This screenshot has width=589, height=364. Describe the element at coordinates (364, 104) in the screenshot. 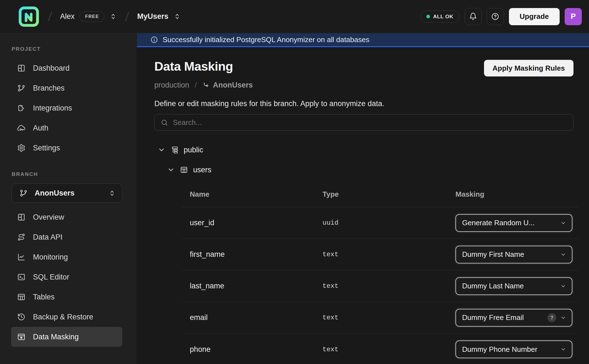

I see `page-description: Define or edit masking rules for this br…` at that location.